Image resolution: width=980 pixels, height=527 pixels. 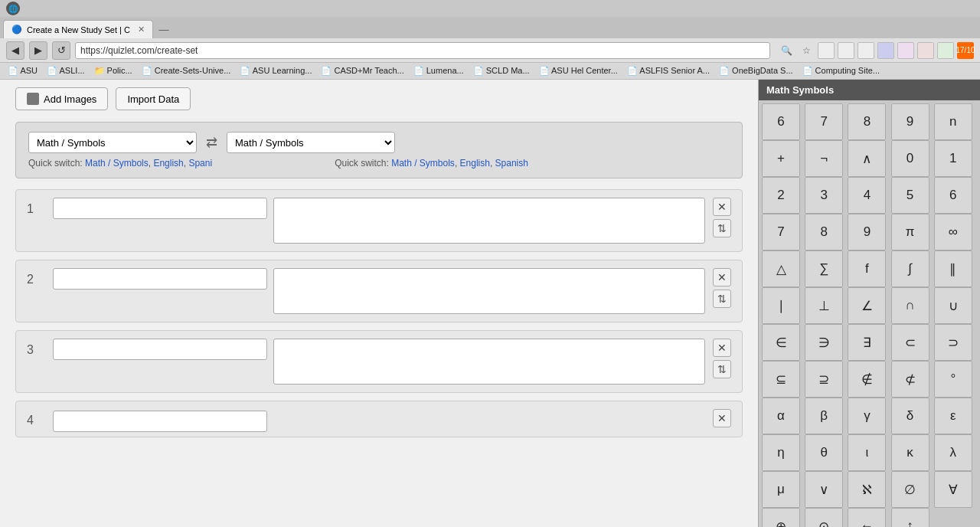 What do you see at coordinates (824, 379) in the screenshot?
I see `symbol-supseteq: ⊇` at bounding box center [824, 379].